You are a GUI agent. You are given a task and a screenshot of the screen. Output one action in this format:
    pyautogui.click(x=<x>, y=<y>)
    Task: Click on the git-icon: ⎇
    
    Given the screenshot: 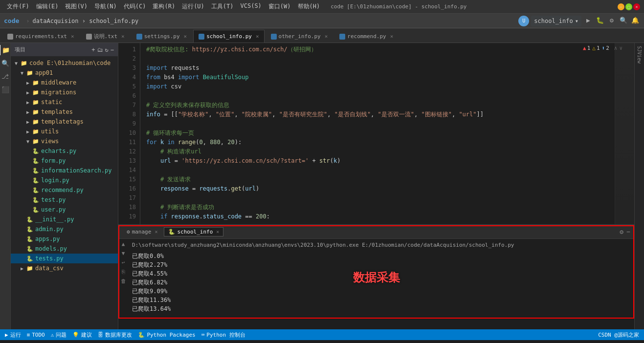 What is the action you would take?
    pyautogui.click(x=5, y=76)
    